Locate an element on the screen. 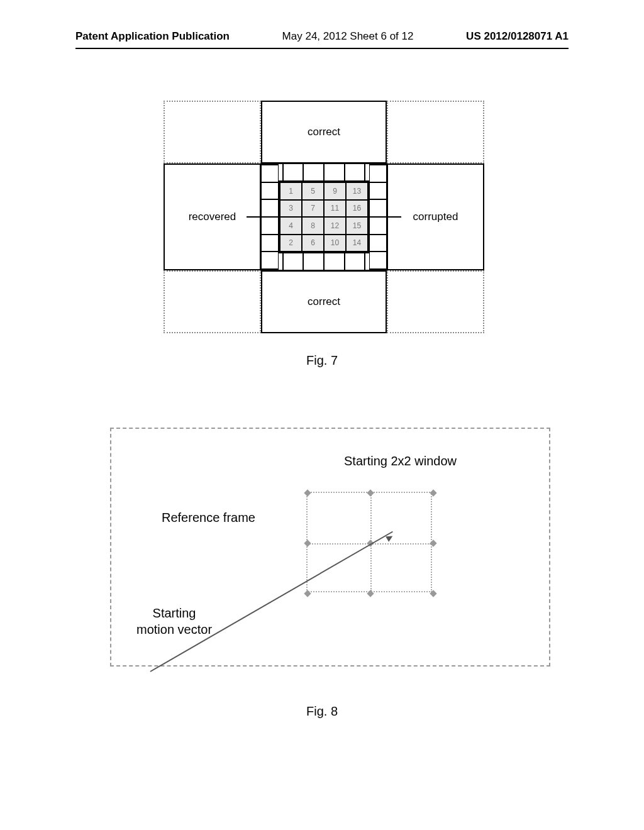 The height and width of the screenshot is (830, 644). figure-7: correct correct recovered corrupted 1 5 … is located at coordinates (324, 217).